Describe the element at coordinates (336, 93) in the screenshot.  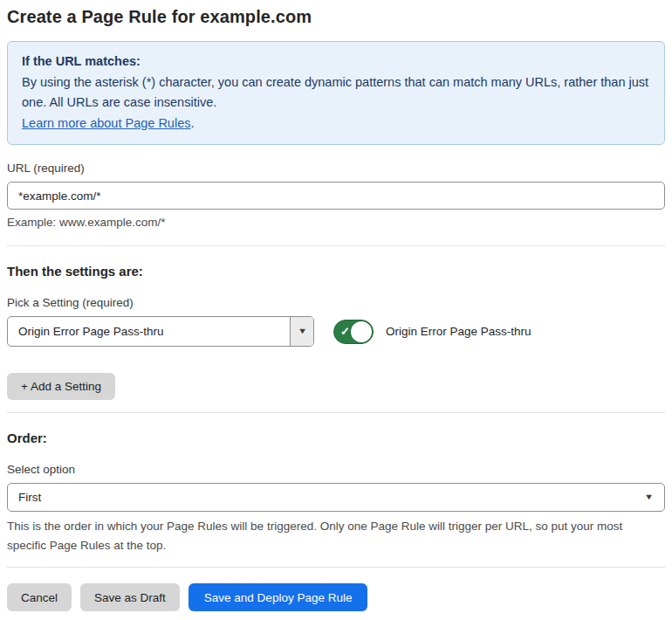
I see `info-box-body: By using the asterisk (*) character, you…` at that location.